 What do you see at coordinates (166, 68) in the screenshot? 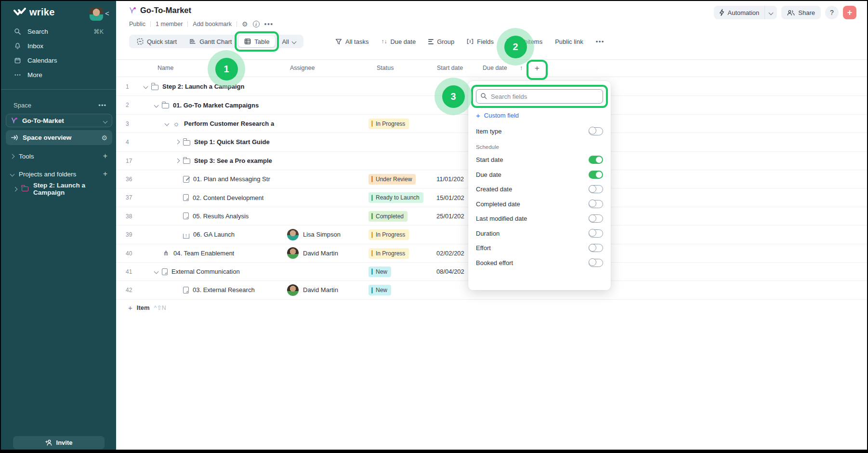
I see `column-header-name: Name` at bounding box center [166, 68].